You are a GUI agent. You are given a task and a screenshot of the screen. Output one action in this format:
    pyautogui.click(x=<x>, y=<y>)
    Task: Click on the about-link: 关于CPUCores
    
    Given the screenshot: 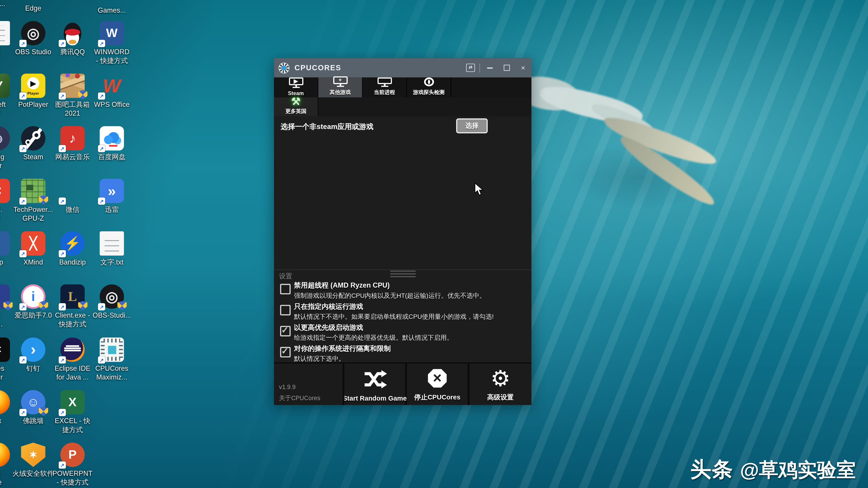 What is the action you would take?
    pyautogui.click(x=300, y=398)
    